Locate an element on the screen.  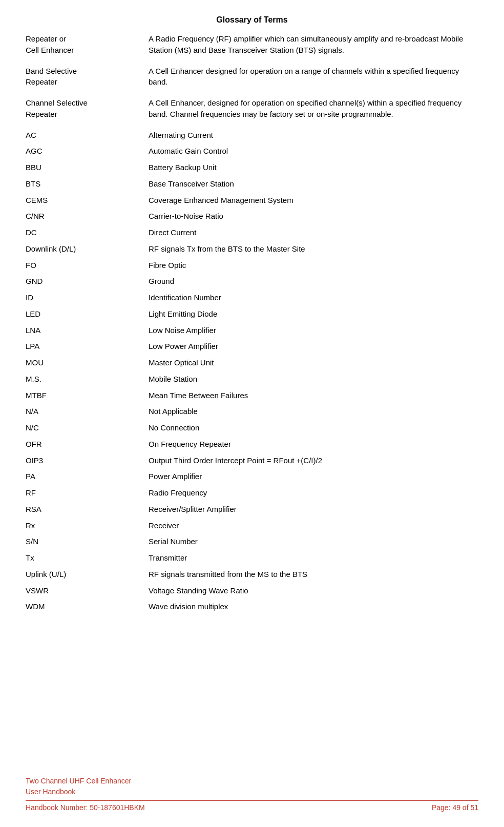
glossary-row: MOUMaster Optical Unit is located at coordinates (252, 363).